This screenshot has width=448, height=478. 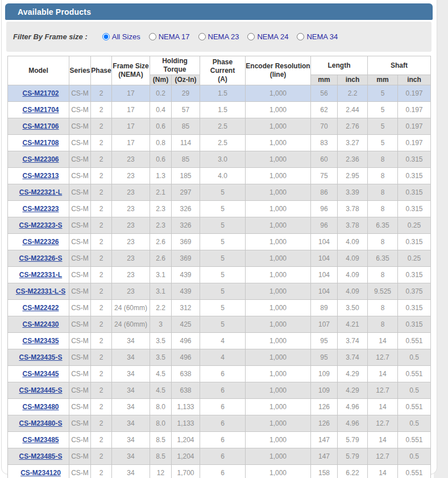 What do you see at coordinates (40, 440) in the screenshot?
I see `model-link: CS-M23485` at bounding box center [40, 440].